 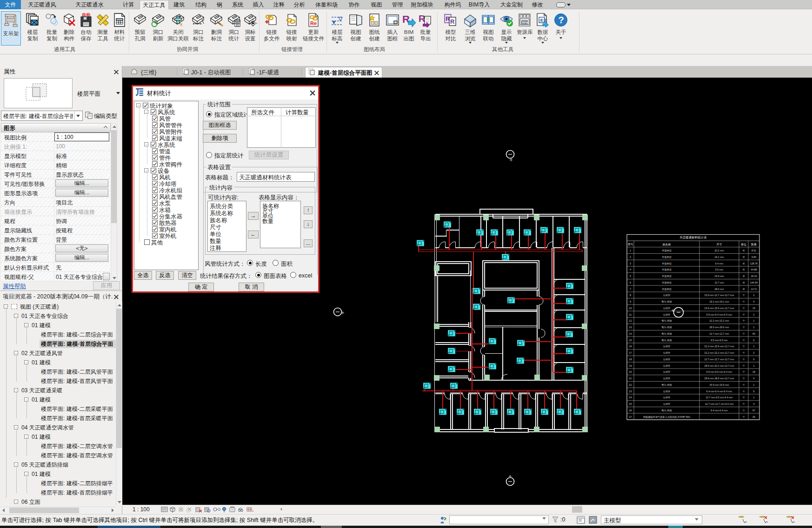 What do you see at coordinates (719, 264) in the screenshot?
I see `svg-text: 6.4 mm` at bounding box center [719, 264].